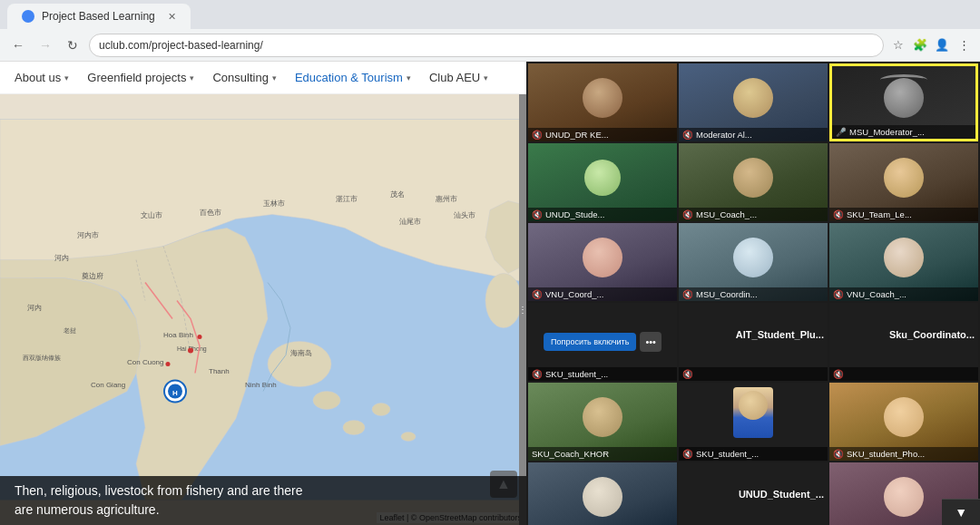 Image resolution: width=980 pixels, height=525 pixels. What do you see at coordinates (603, 374) in the screenshot?
I see `tile-label-sku-student: 🔇 SKU_student_...` at bounding box center [603, 374].